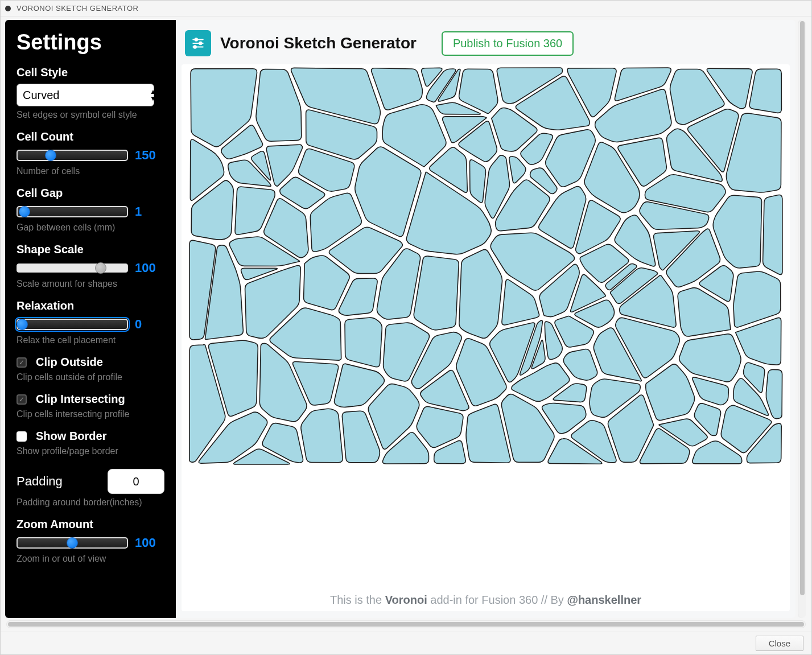 Image resolution: width=812 pixels, height=655 pixels. Describe the element at coordinates (90, 115) in the screenshot. I see `cell-style-help: Set edges or symbol cell style` at that location.